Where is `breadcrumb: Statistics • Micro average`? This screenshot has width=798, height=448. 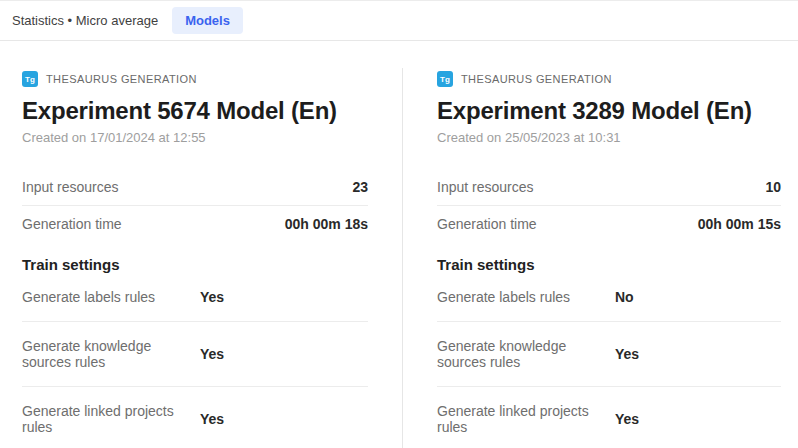
breadcrumb: Statistics • Micro average is located at coordinates (85, 20).